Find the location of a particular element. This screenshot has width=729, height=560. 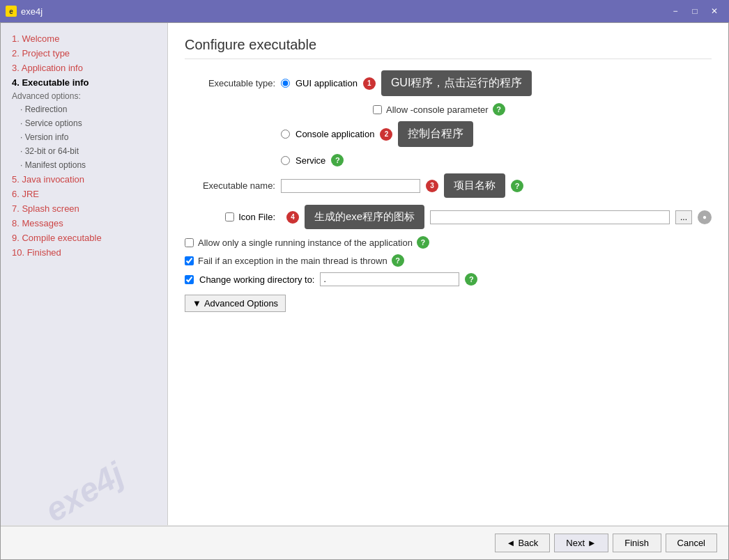

window-title: exe4j is located at coordinates (344, 11).